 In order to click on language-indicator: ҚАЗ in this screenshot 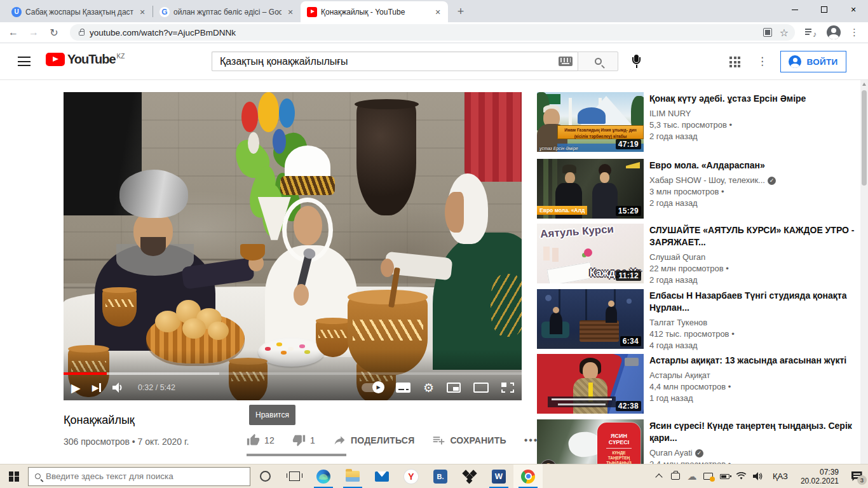, I will do `click(780, 477)`.